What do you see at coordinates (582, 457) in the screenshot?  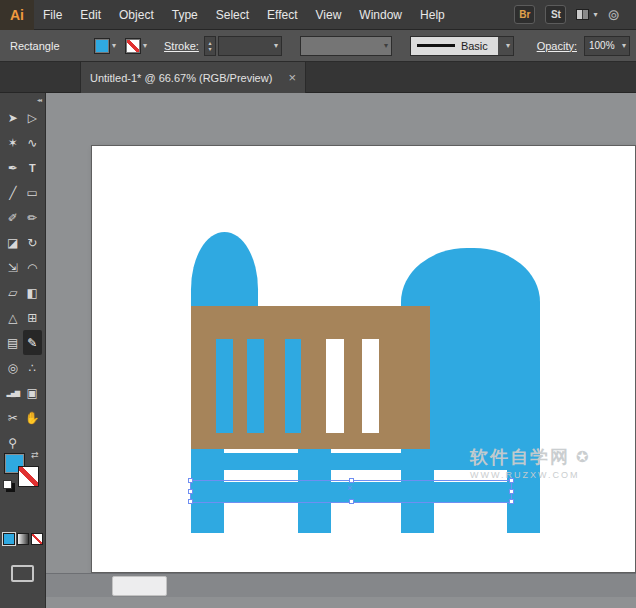 I see `watermark-stamp-icon: ✪` at bounding box center [582, 457].